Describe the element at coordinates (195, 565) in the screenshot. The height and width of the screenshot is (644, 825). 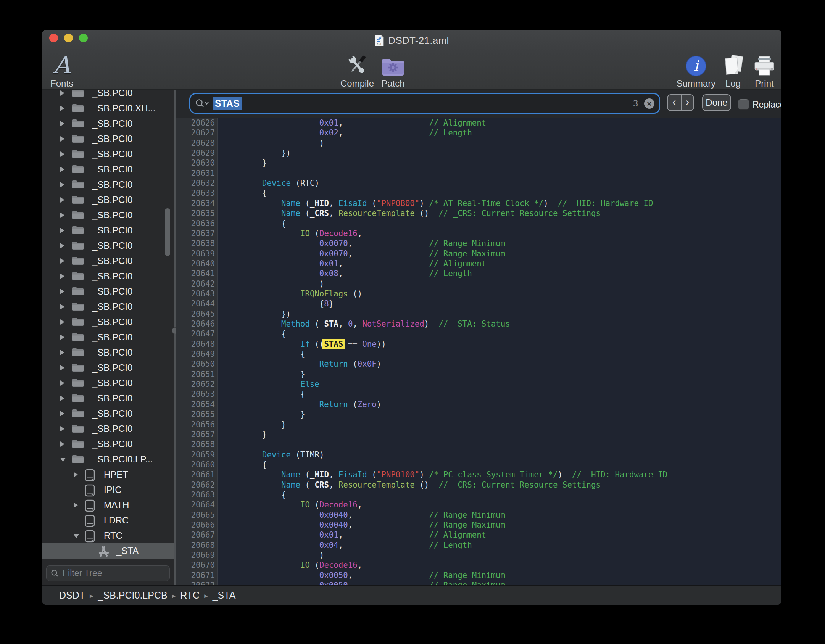
I see `line-number: 20670` at that location.